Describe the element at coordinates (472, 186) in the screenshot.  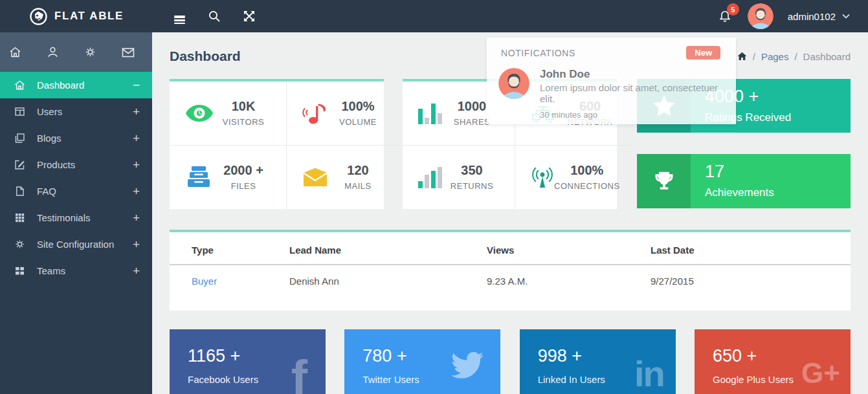
I see `stat-label: RETURNS` at that location.